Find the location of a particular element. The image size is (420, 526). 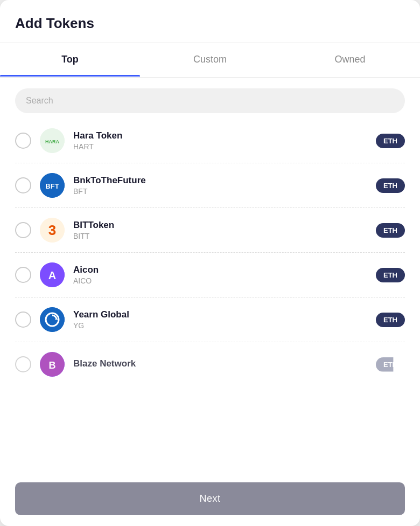

search-input is located at coordinates (210, 101).